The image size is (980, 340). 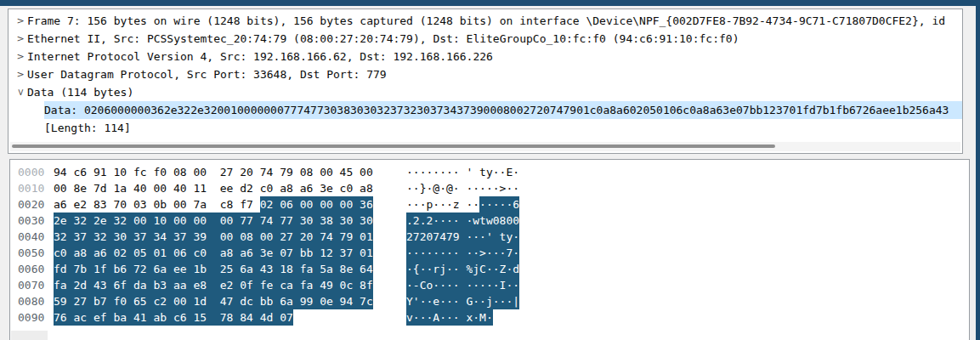 I want to click on hex-bytes: fd 7b 1f b6 72 6a ee 1b 25 6a 43 18 fa 5…, so click(x=213, y=269).